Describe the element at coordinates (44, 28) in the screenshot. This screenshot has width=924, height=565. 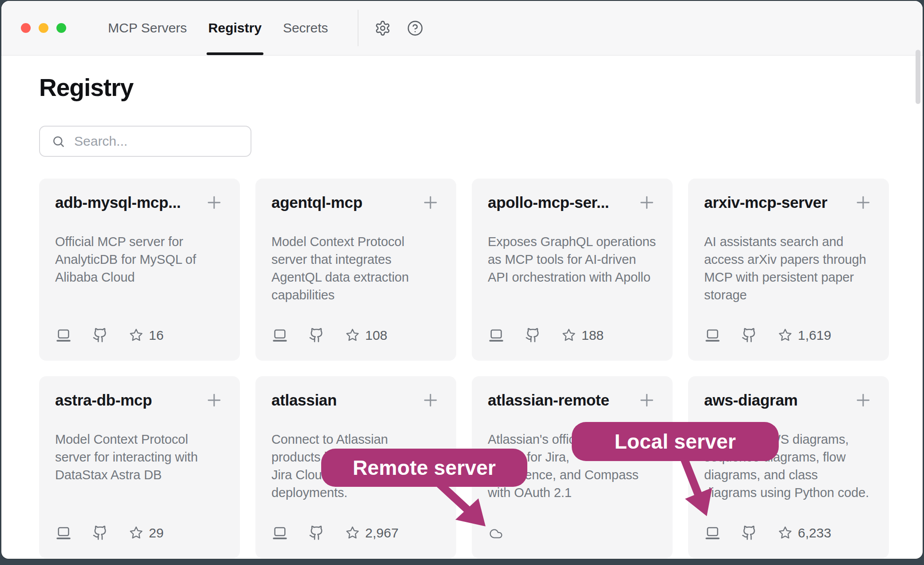
I see `traffic-lights` at that location.